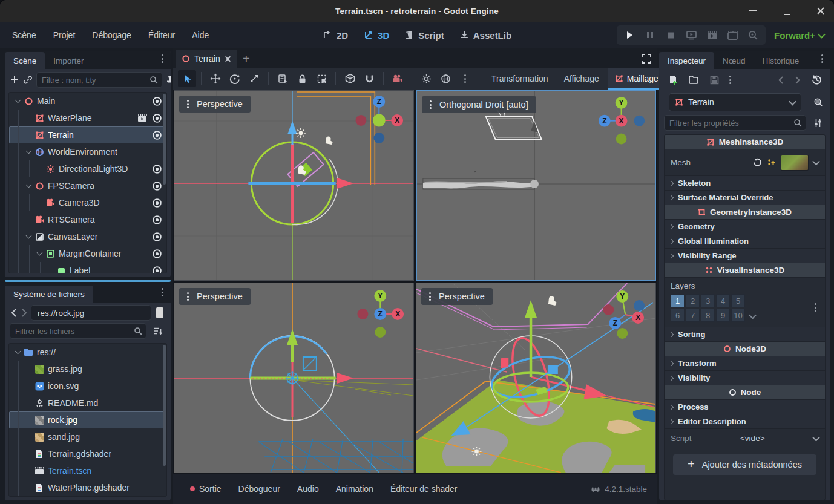  Describe the element at coordinates (723, 315) in the screenshot. I see `layer-cell-9: 9` at that location.